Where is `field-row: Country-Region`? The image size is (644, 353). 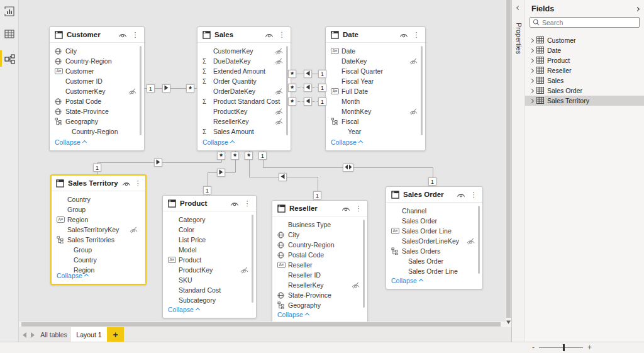 field-row: Country-Region is located at coordinates (319, 245).